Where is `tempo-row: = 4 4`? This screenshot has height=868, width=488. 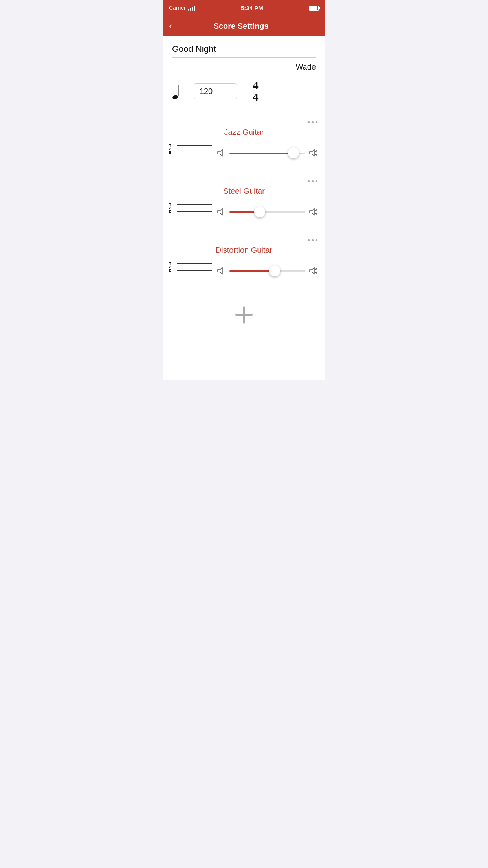
tempo-row: = 4 4 is located at coordinates (244, 91).